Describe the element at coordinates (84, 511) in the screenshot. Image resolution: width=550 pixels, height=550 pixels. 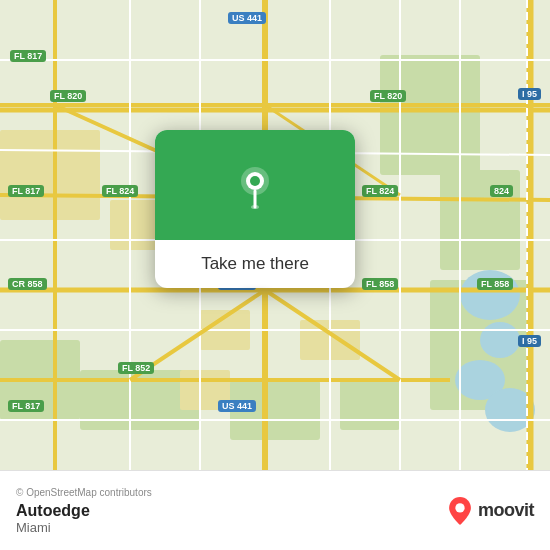
I see `place-name: Autoedge` at that location.